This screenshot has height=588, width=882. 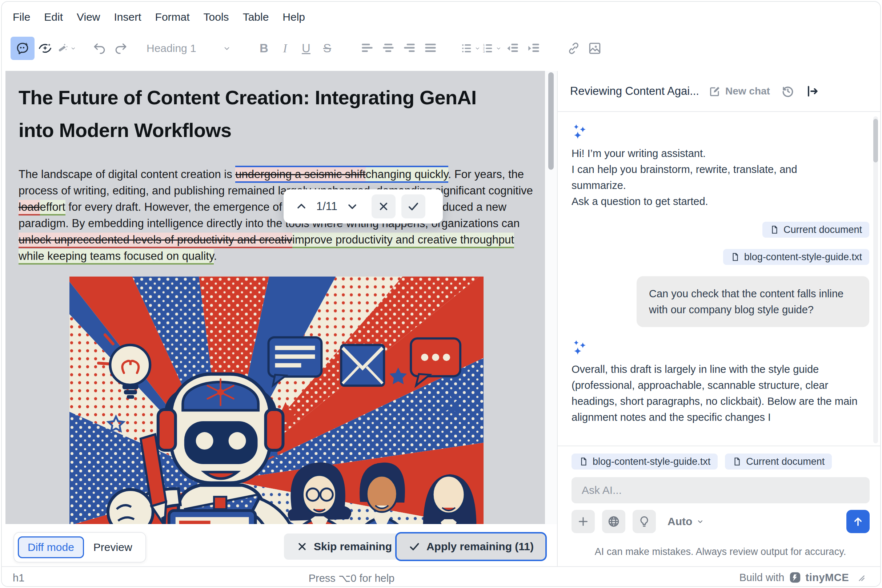 I want to click on diff-del: undergoing a seismic shift, so click(x=300, y=174).